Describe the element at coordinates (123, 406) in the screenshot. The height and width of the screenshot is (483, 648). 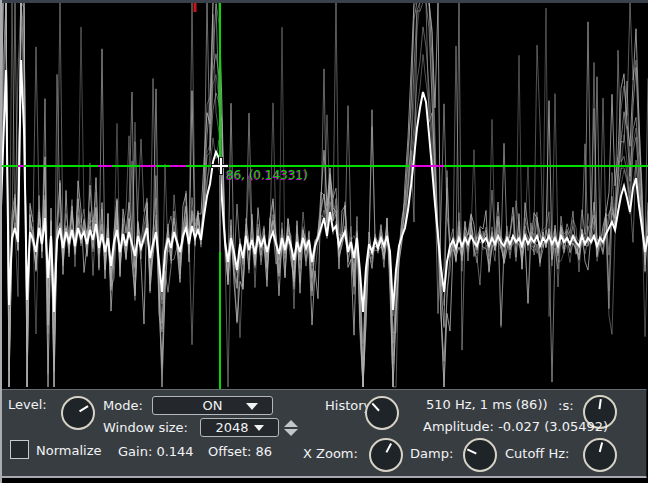
I see `mode-label: Mode:` at that location.